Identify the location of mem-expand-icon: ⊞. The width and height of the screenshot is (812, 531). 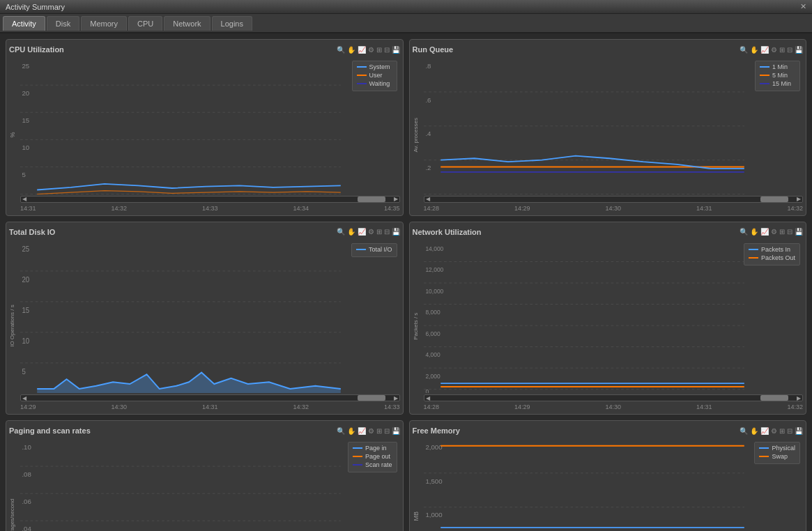
(782, 431).